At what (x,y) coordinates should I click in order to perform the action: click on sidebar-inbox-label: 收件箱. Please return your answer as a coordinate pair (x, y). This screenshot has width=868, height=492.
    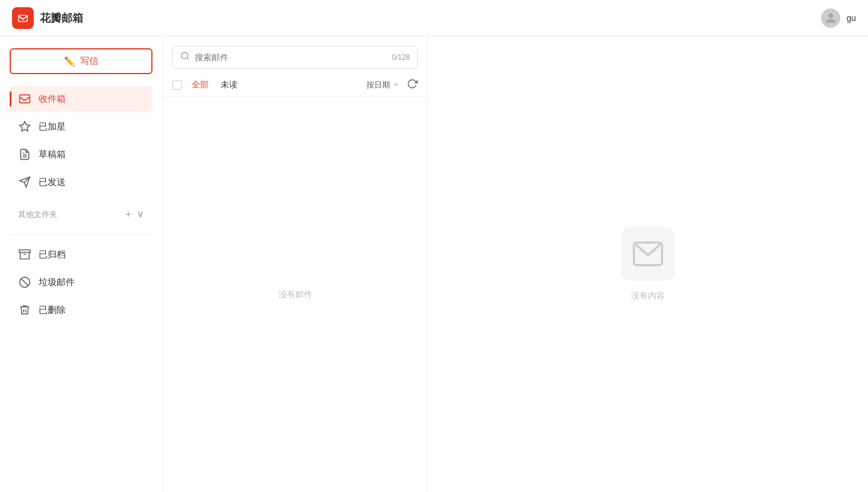
    Looking at the image, I should click on (52, 99).